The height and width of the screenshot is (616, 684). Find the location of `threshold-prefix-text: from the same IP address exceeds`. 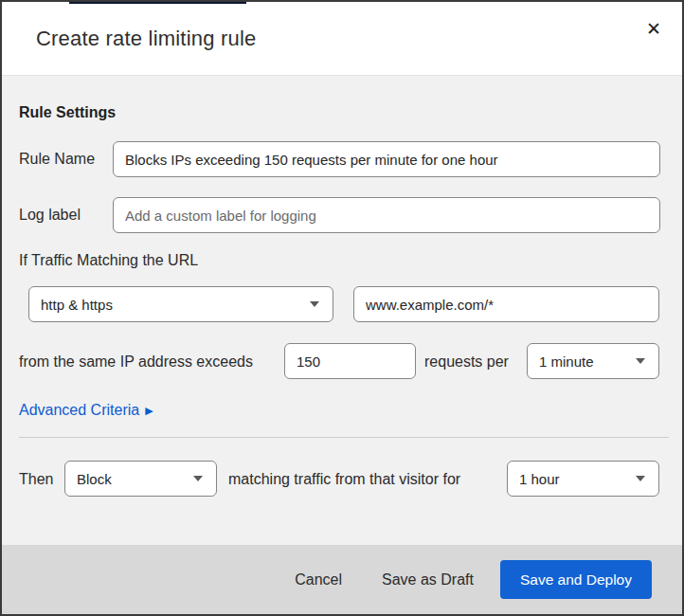

threshold-prefix-text: from the same IP address exceeds is located at coordinates (136, 362).